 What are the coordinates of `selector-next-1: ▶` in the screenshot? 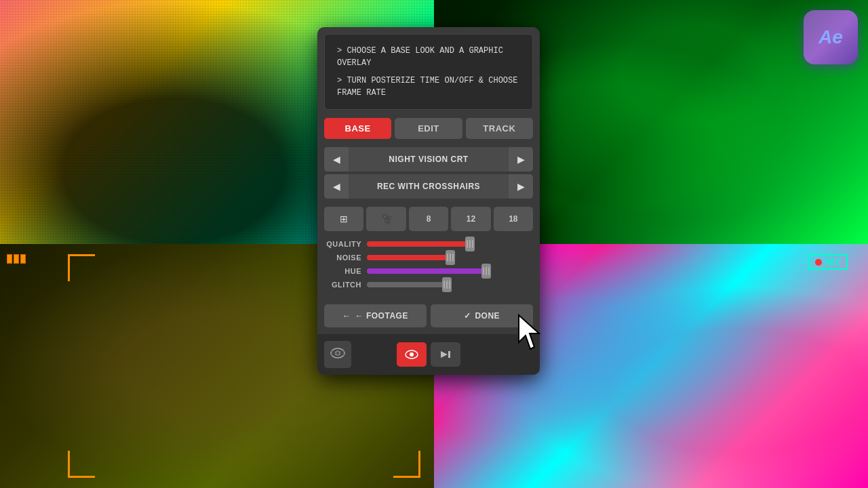 It's located at (521, 159).